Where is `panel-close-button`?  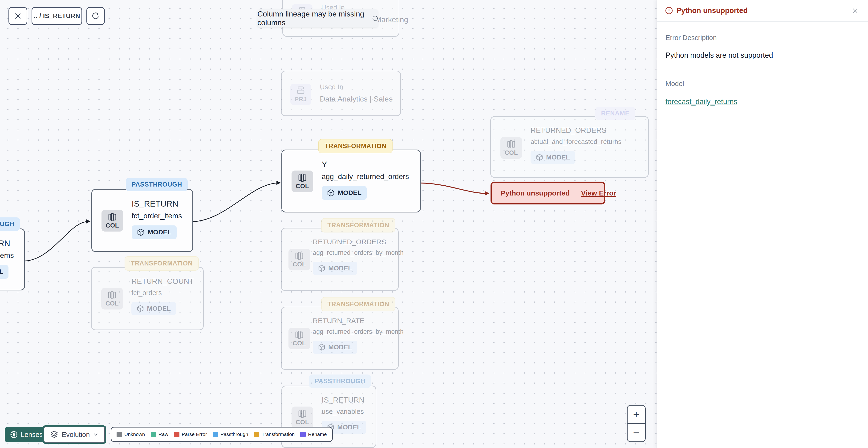 panel-close-button is located at coordinates (855, 11).